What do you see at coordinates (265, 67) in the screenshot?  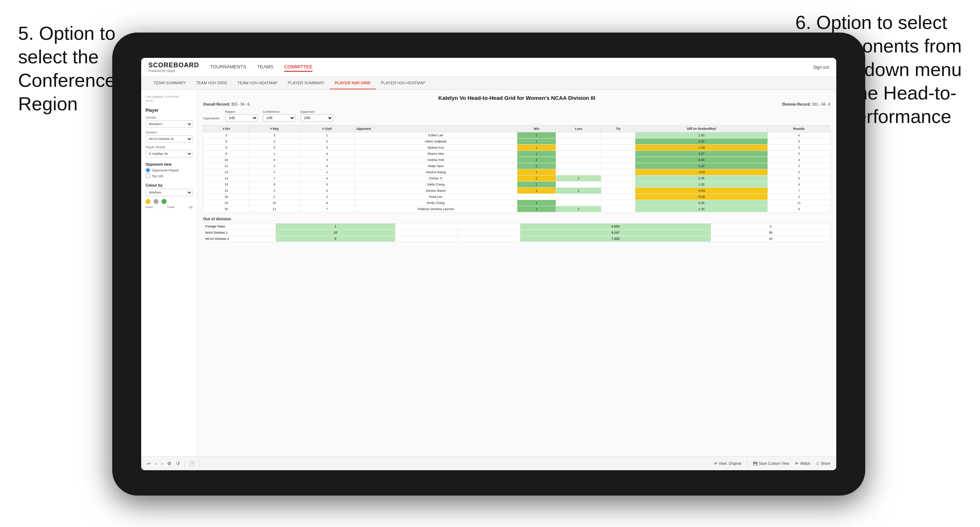 I see `nav-teams: TEAMS` at bounding box center [265, 67].